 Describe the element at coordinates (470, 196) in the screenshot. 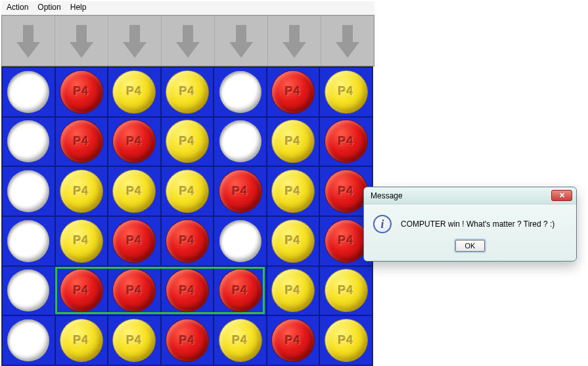

I see `dialog-titlebar: Message ✕` at that location.